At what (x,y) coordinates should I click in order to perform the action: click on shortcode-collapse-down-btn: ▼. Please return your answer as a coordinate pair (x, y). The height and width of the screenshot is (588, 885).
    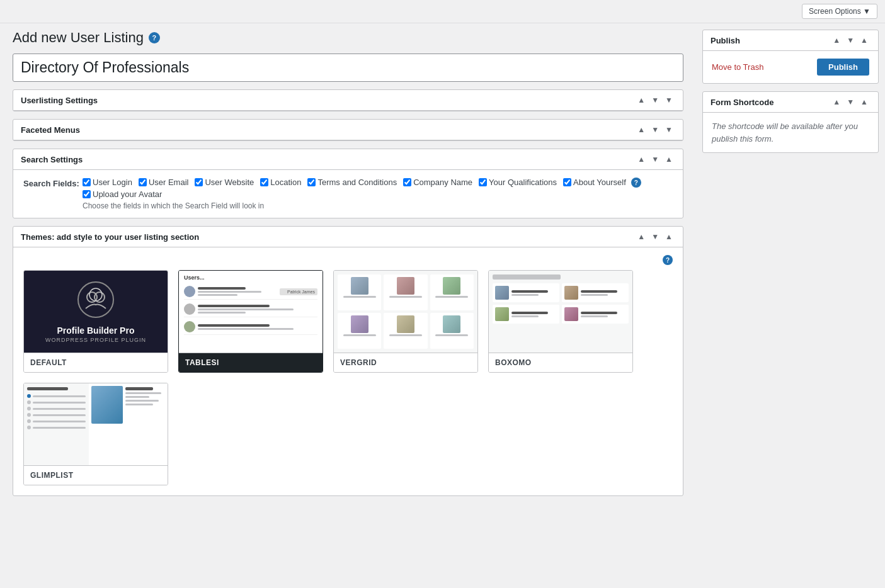
    Looking at the image, I should click on (850, 102).